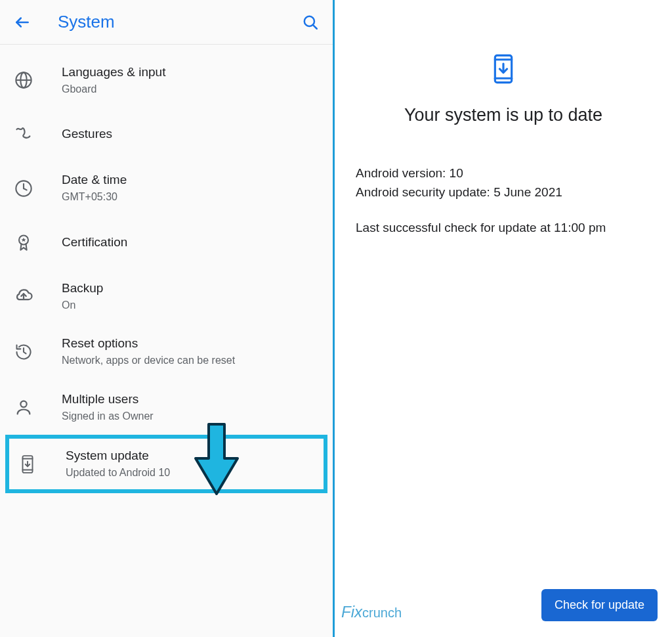 The height and width of the screenshot is (637, 672). Describe the element at coordinates (217, 460) in the screenshot. I see `annotation-arrow-icon` at that location.